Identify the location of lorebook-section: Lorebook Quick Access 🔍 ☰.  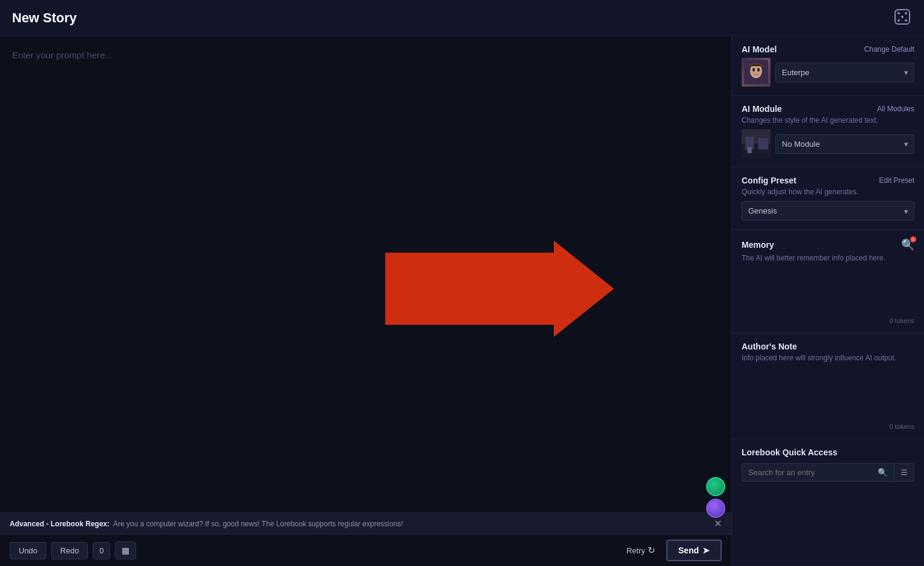
(828, 503).